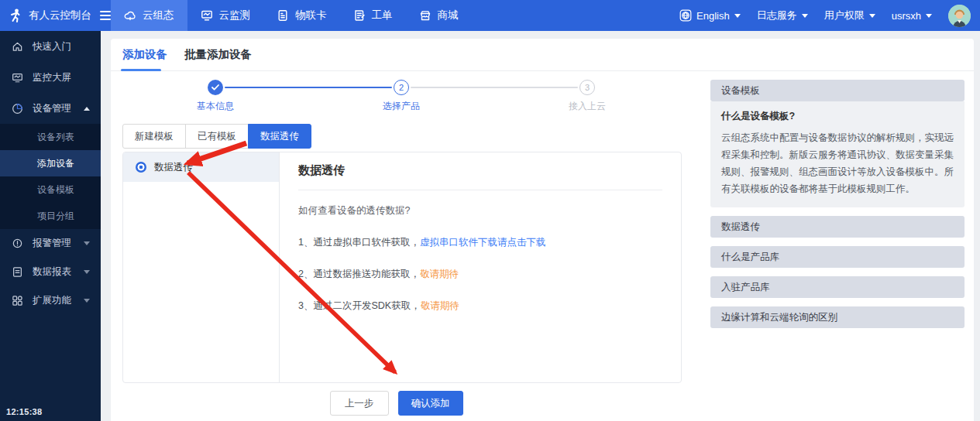  What do you see at coordinates (15, 15) in the screenshot?
I see `brand-person-icon` at bounding box center [15, 15].